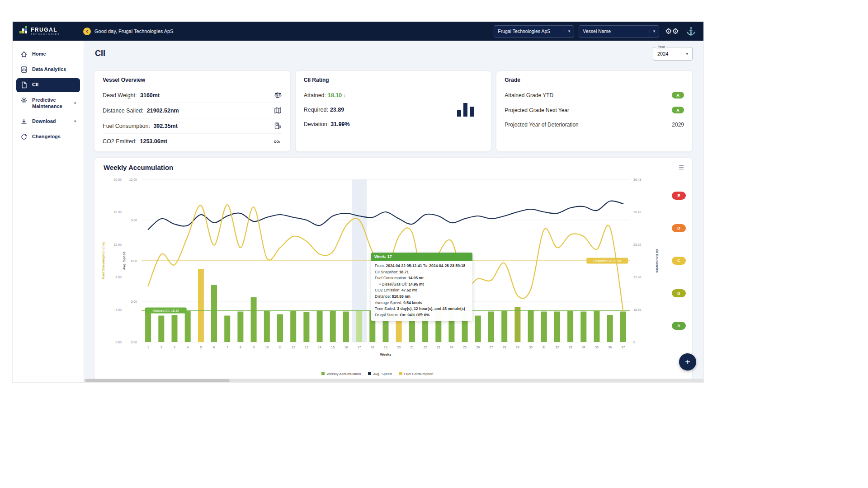 The height and width of the screenshot is (488, 868). I want to click on svg-text: Attained CII: 18.10, so click(166, 311).